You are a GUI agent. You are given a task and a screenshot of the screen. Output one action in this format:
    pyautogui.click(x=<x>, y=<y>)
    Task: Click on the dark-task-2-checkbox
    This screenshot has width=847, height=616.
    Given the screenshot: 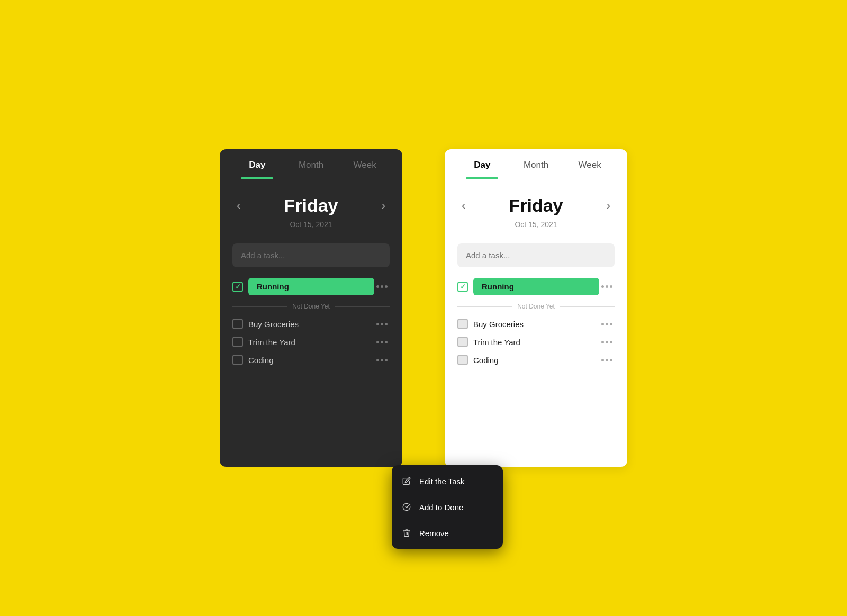 What is the action you would take?
    pyautogui.click(x=238, y=360)
    